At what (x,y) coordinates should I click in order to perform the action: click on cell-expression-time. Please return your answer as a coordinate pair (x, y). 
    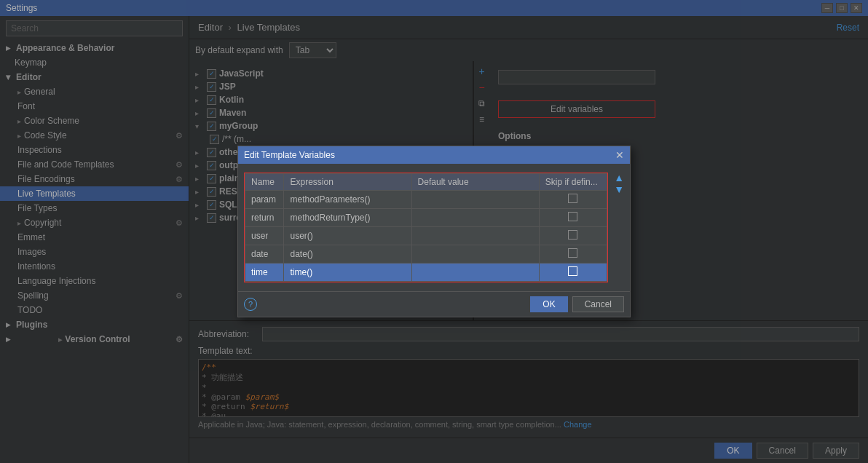
    Looking at the image, I should click on (348, 272).